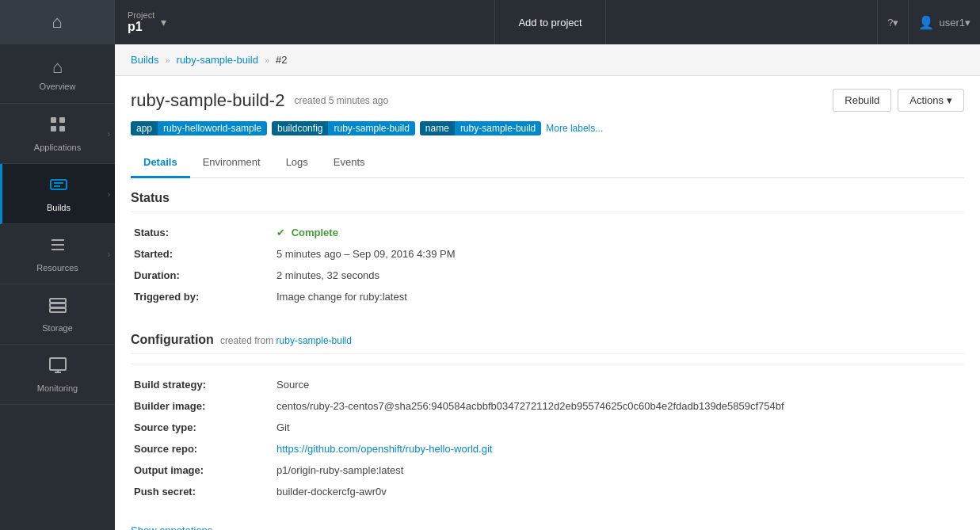 The image size is (980, 530). Describe the element at coordinates (59, 208) in the screenshot. I see `sidebar-item-label: Builds` at that location.